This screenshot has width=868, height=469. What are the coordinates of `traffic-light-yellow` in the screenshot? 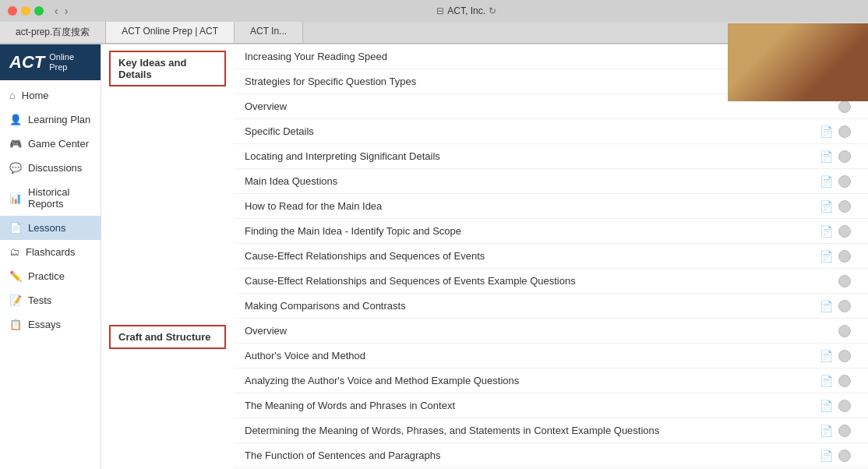 It's located at (26, 11).